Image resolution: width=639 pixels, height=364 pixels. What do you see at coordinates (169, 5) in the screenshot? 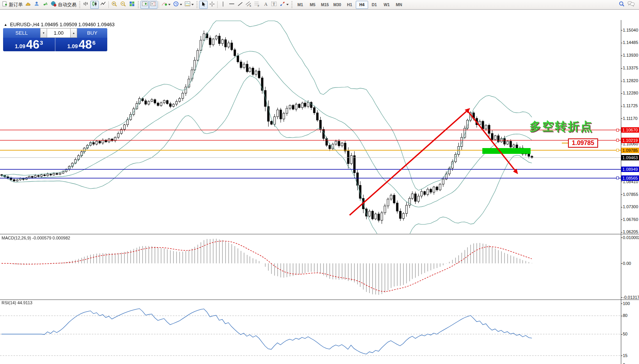
I see `indicators-caret` at bounding box center [169, 5].